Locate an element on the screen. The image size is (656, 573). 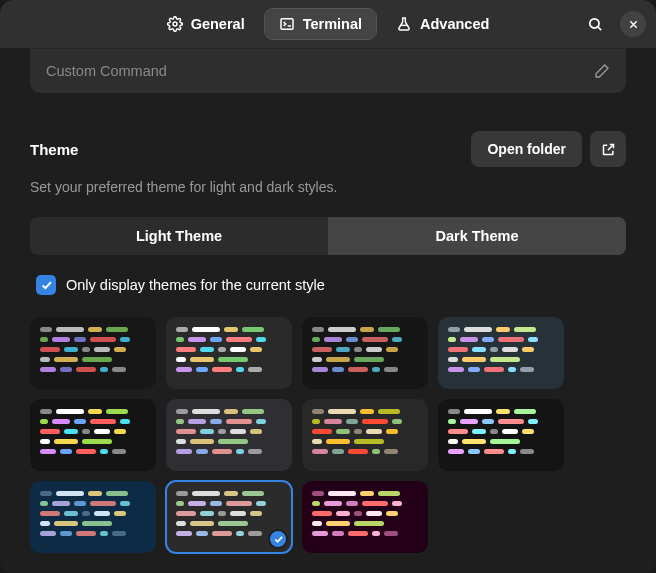
flask-icon is located at coordinates (404, 24).